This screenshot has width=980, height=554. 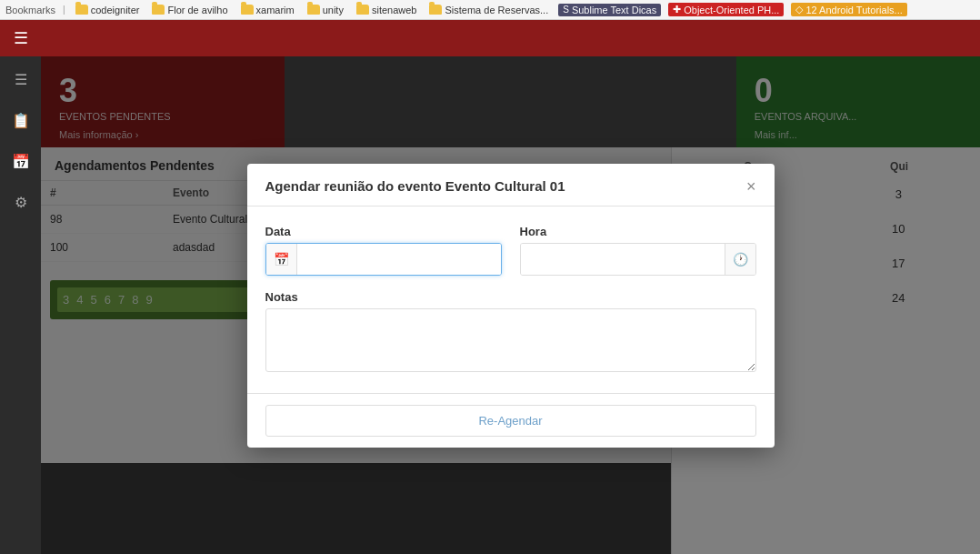 I want to click on bookmark-sitenaweb: sitenaweb, so click(x=387, y=10).